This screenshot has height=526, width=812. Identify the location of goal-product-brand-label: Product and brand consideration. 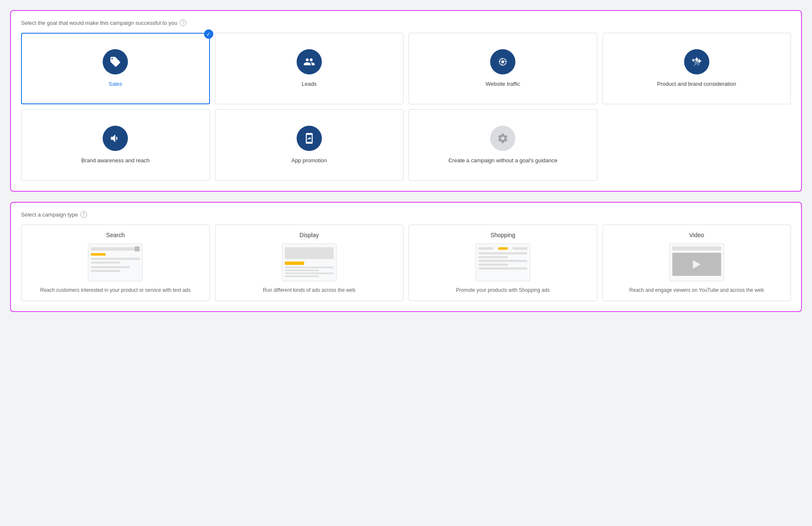
(697, 84).